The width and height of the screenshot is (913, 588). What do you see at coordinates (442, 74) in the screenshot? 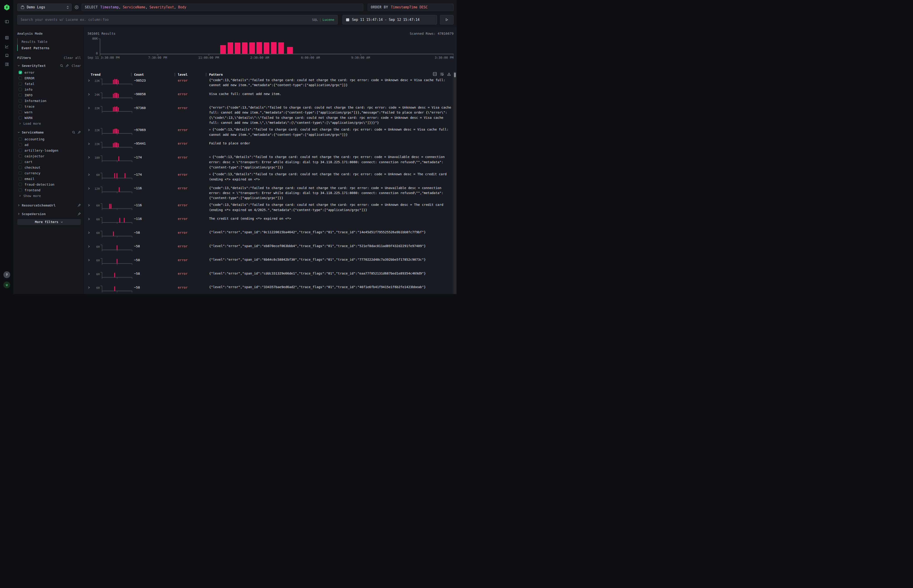
I see `wrap-lines-icon` at bounding box center [442, 74].